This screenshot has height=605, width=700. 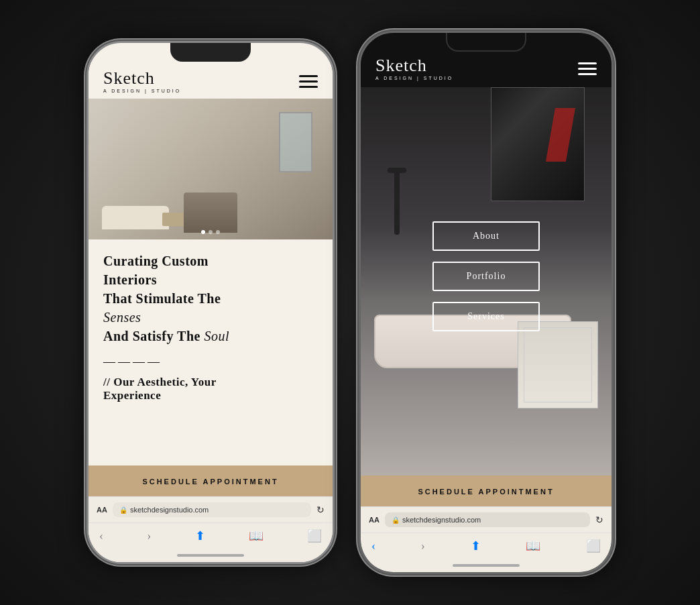 I want to click on phone-1-home-bar, so click(x=211, y=555).